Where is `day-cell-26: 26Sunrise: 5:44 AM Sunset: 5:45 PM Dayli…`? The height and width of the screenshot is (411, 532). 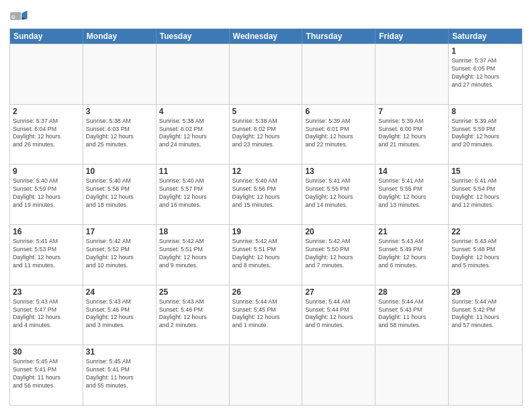
day-cell-26: 26Sunrise: 5:44 AM Sunset: 5:45 PM Dayli… is located at coordinates (266, 316).